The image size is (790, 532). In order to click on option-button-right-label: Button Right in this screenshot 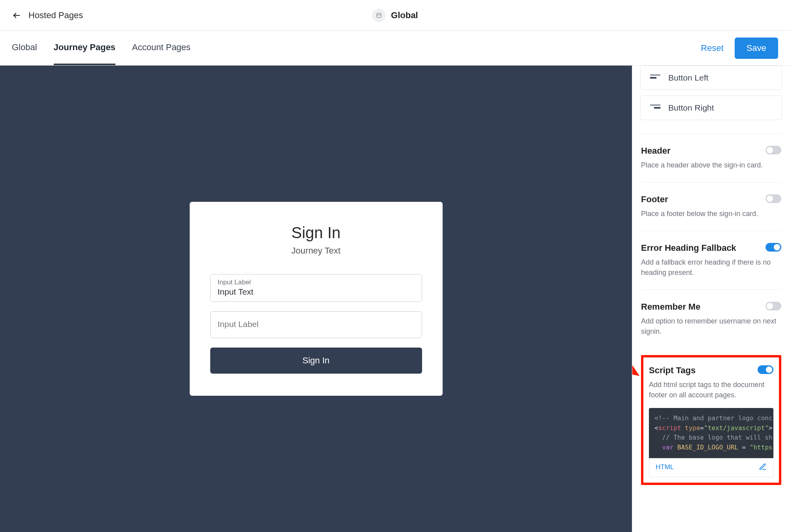, I will do `click(691, 108)`.